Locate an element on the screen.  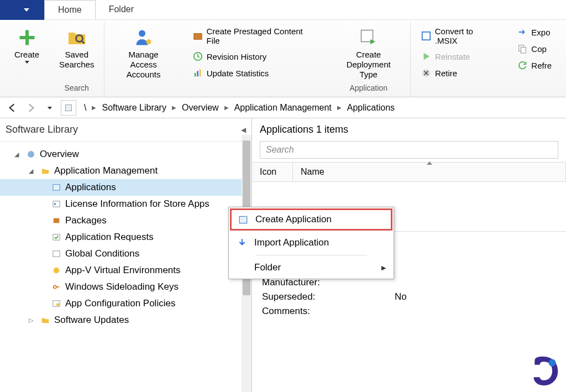
chart-icon is located at coordinates (198, 73).